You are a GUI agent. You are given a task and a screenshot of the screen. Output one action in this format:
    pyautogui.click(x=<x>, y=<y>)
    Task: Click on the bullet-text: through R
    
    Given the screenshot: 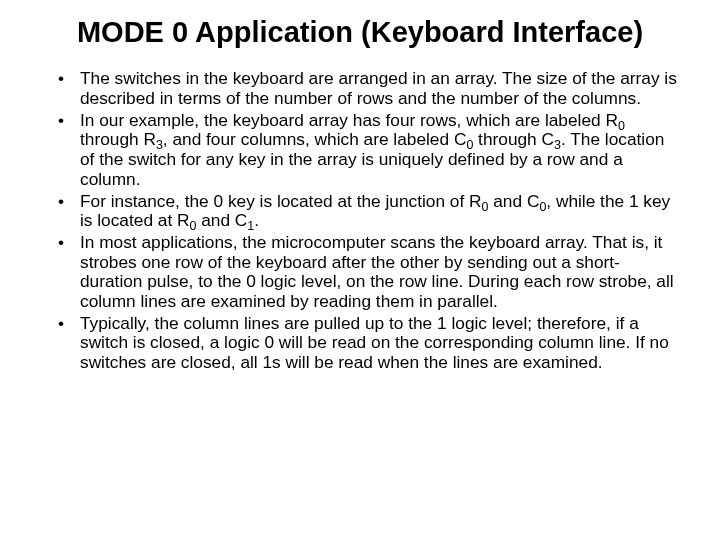 What is the action you would take?
    pyautogui.click(x=118, y=139)
    